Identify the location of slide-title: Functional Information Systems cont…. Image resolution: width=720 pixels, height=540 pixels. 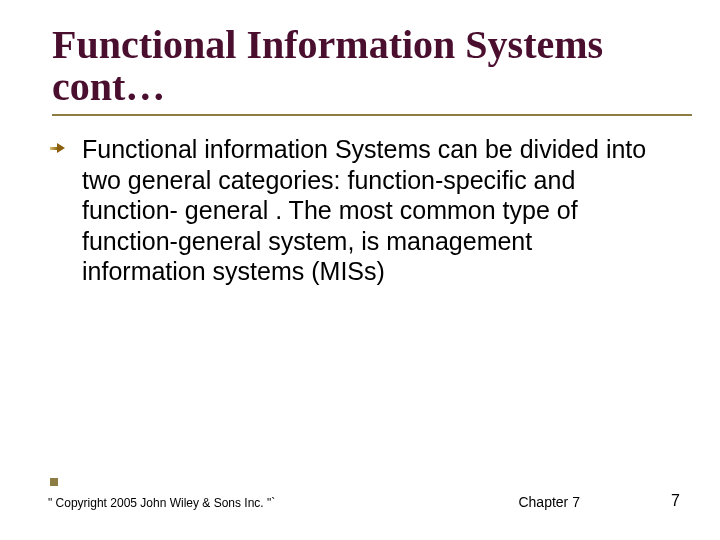
(366, 66).